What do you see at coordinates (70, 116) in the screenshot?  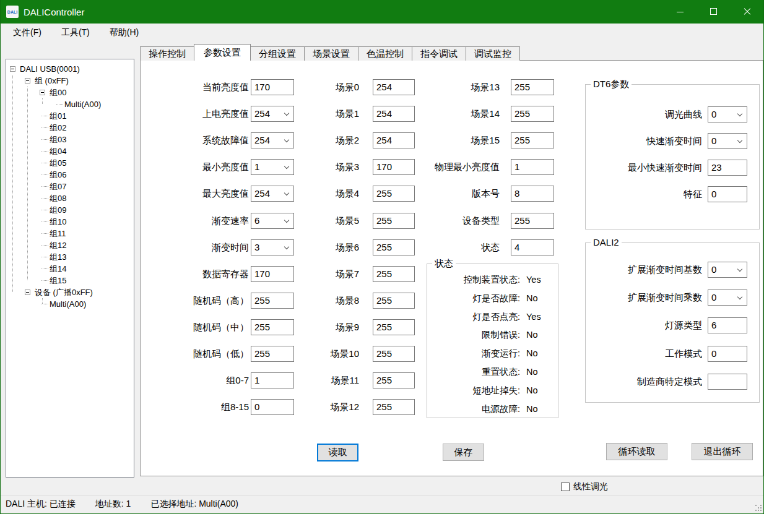 I see `tree-item: 组01` at bounding box center [70, 116].